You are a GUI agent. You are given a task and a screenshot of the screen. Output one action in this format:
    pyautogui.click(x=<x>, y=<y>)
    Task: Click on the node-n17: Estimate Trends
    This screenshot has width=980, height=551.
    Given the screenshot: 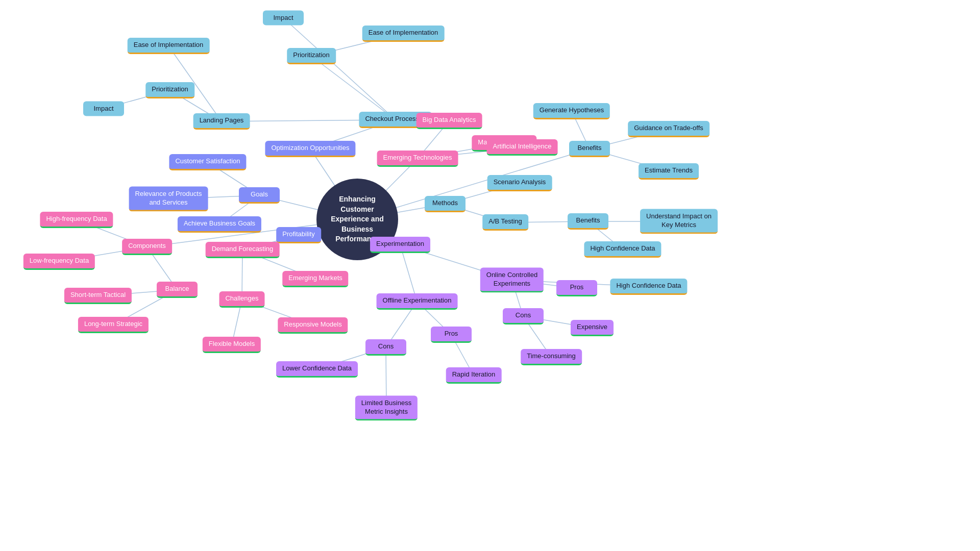 What is the action you would take?
    pyautogui.click(x=669, y=171)
    